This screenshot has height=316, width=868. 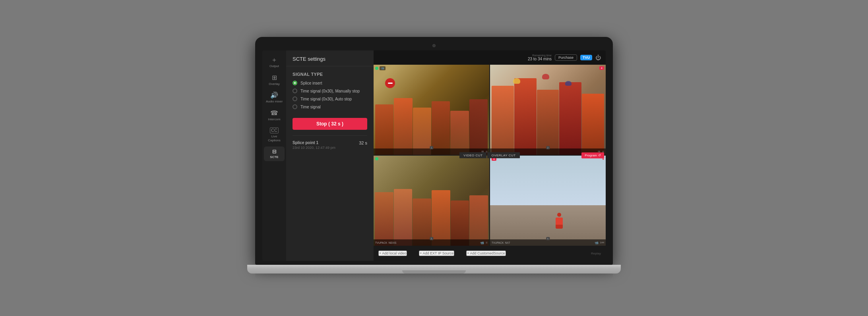 I want to click on splice-point-timer: 32 s, so click(x=363, y=143).